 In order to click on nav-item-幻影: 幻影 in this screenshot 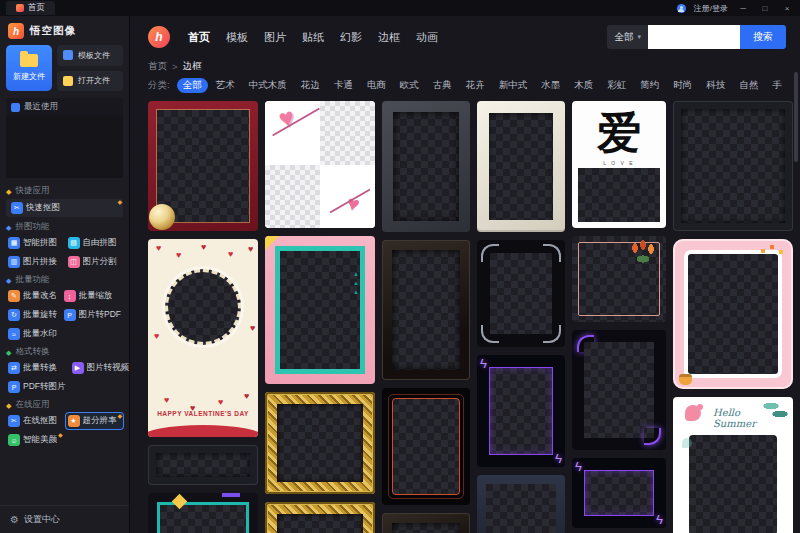, I will do `click(351, 38)`.